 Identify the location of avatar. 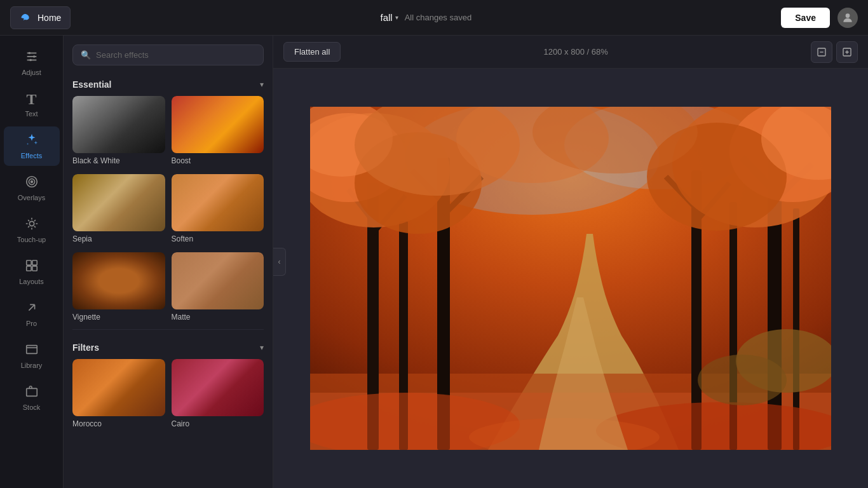
(848, 18).